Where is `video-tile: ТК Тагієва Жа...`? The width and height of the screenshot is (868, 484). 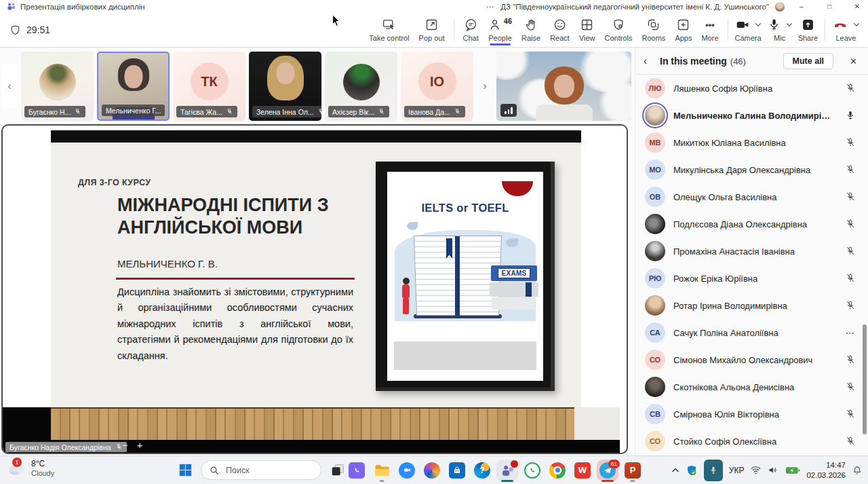 video-tile: ТК Тагієва Жа... is located at coordinates (209, 86).